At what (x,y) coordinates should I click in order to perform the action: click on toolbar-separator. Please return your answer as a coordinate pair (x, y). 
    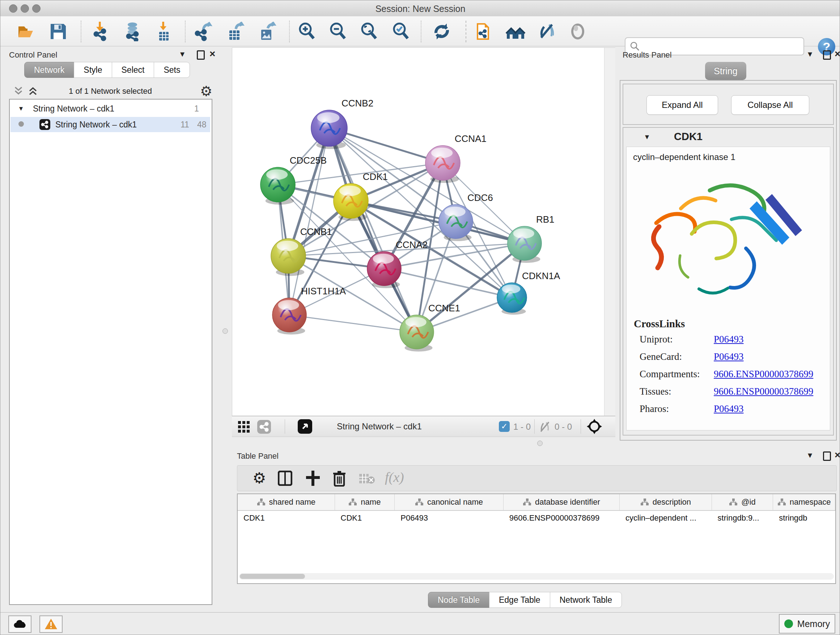
    Looking at the image, I should click on (466, 31).